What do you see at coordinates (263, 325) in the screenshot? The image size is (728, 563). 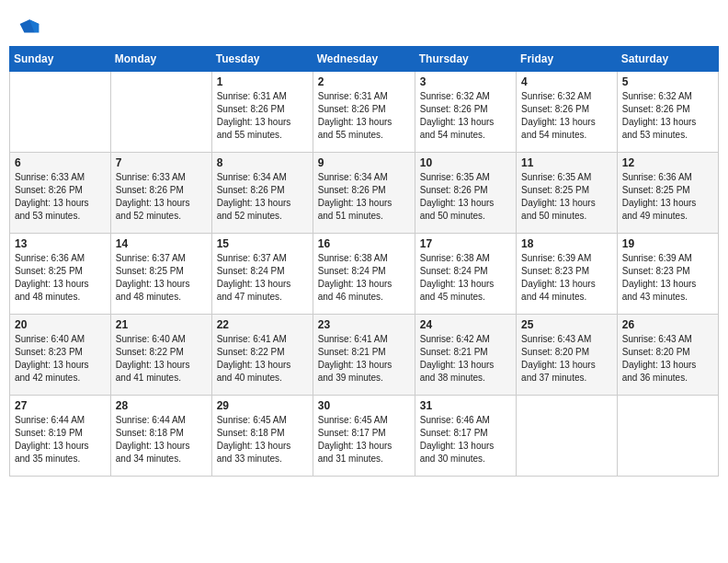 I see `day-number: 22` at bounding box center [263, 325].